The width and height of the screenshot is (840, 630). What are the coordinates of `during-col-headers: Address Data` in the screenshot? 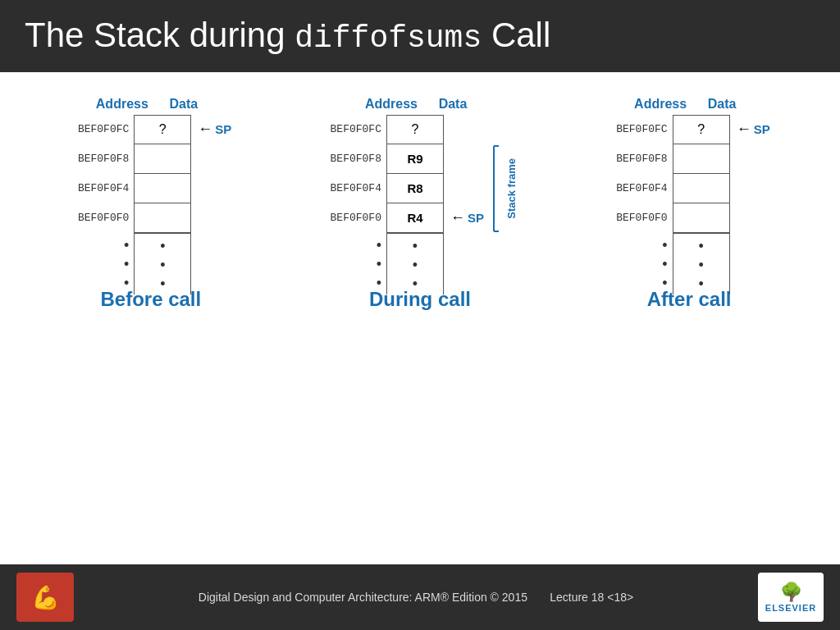 It's located at (420, 104).